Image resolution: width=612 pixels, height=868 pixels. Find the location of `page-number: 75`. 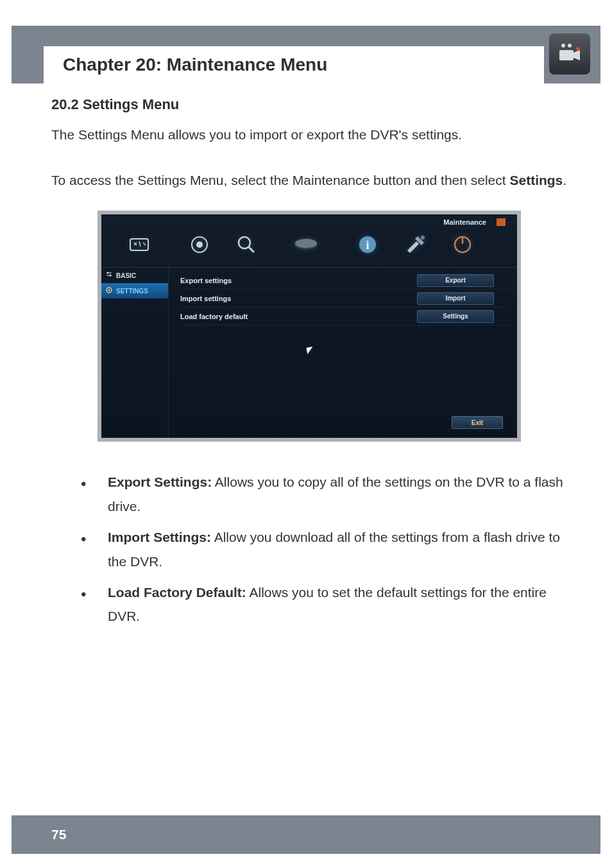

page-number: 75 is located at coordinates (59, 835).